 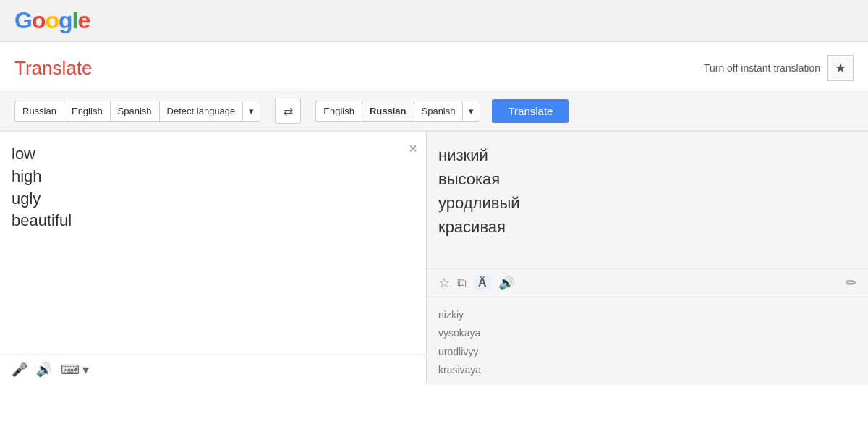 What do you see at coordinates (288, 111) in the screenshot?
I see `swap-button: ⇄` at bounding box center [288, 111].